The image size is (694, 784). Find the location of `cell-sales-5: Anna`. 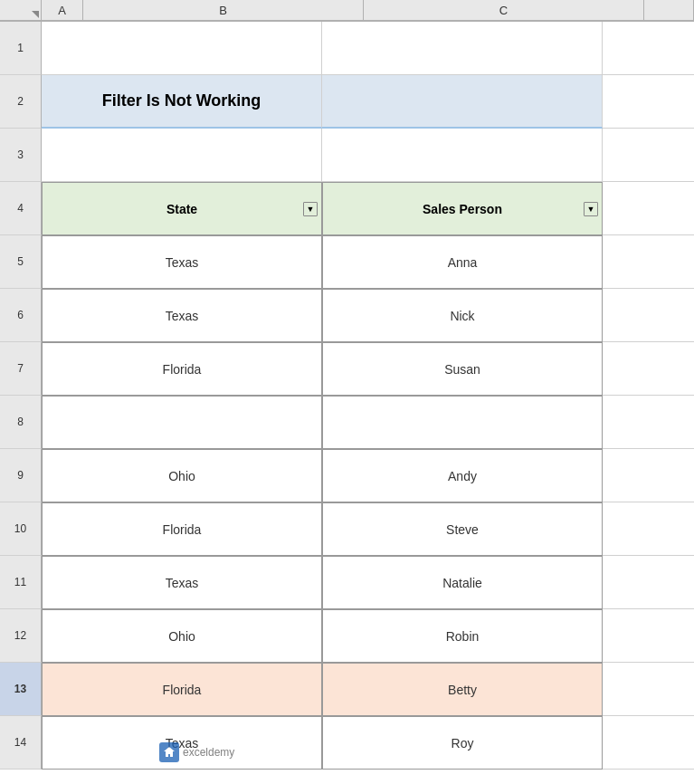

cell-sales-5: Anna is located at coordinates (462, 263).